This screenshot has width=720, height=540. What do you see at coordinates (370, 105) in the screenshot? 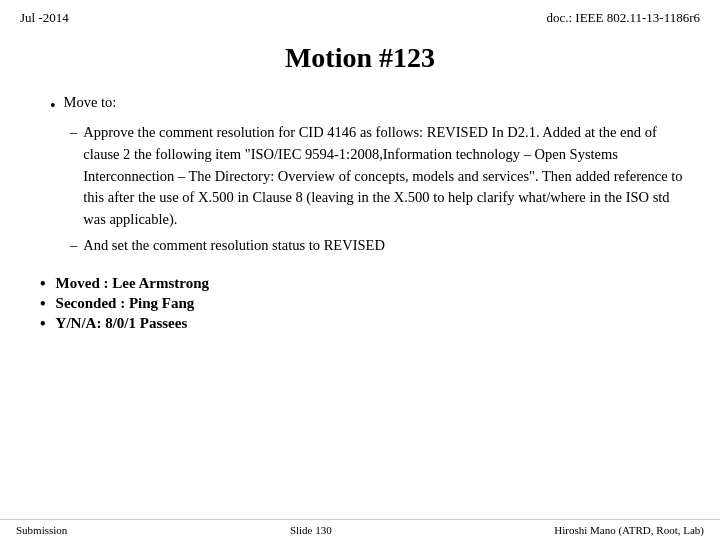
I see `move-to-bullet: • Move to:` at bounding box center [370, 105].